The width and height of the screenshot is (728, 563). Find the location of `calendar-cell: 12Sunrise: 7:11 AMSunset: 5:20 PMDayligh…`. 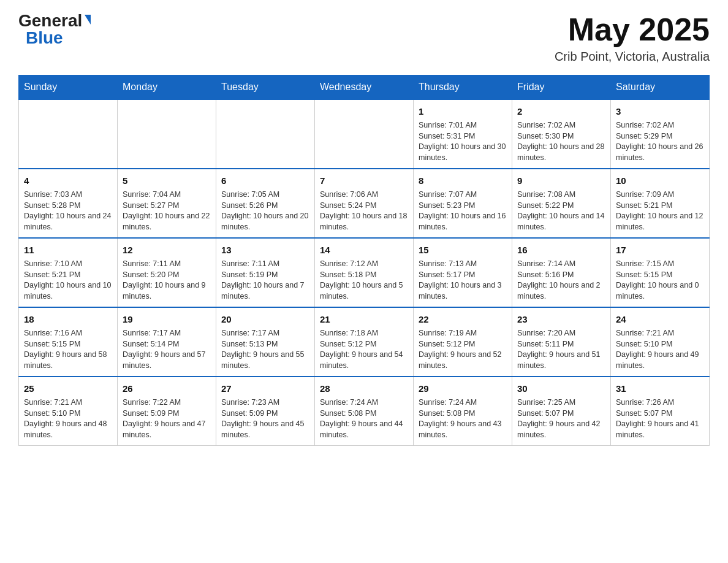

calendar-cell: 12Sunrise: 7:11 AMSunset: 5:20 PMDayligh… is located at coordinates (167, 272).